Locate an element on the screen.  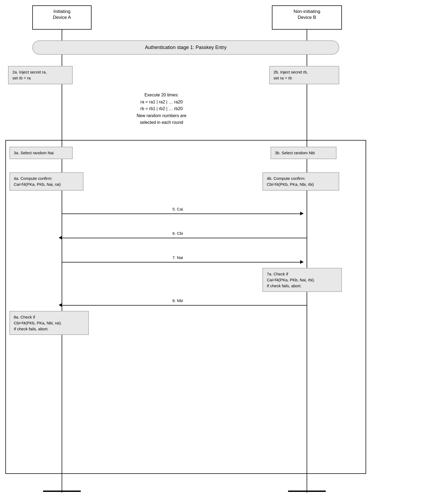
arrow-5-line is located at coordinates (183, 214).